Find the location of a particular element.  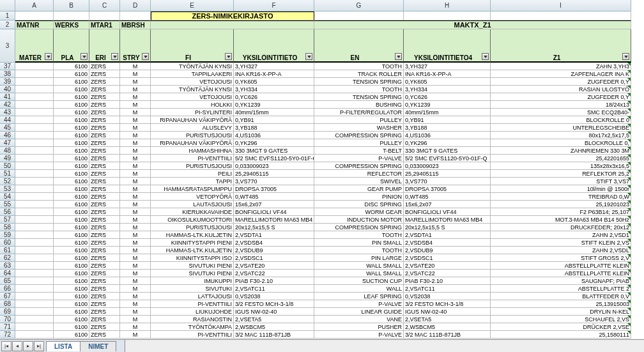

row-head-48: 48 is located at coordinates (8, 151).